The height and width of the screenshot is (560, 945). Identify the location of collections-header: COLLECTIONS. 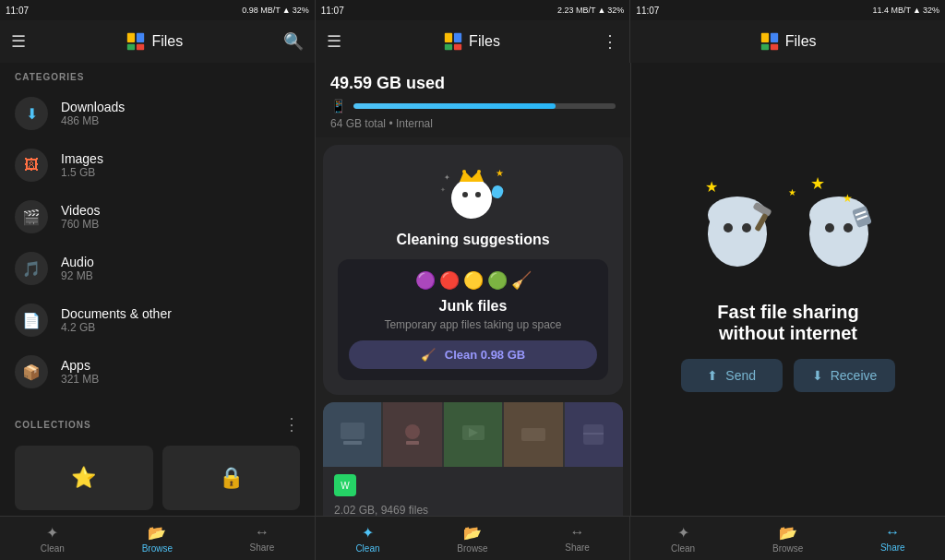
(54, 424).